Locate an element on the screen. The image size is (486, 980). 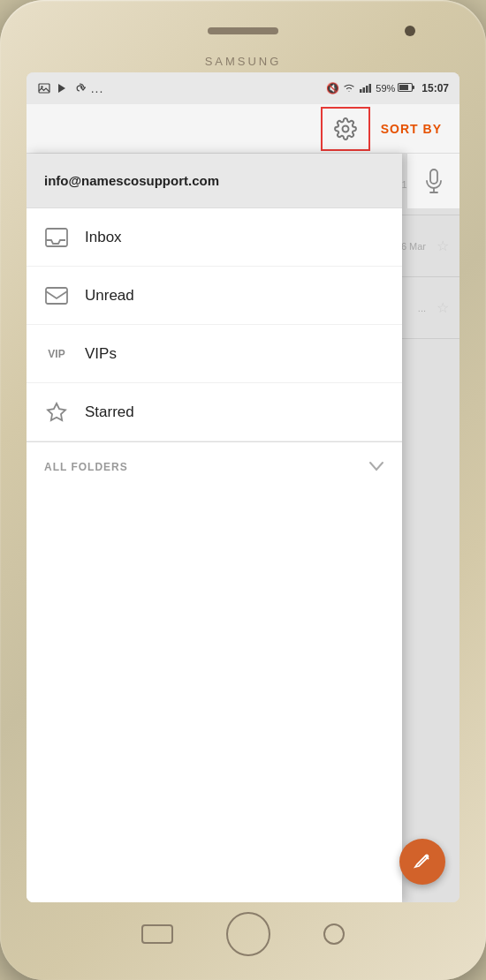
starred-label: Starred is located at coordinates (110, 412).